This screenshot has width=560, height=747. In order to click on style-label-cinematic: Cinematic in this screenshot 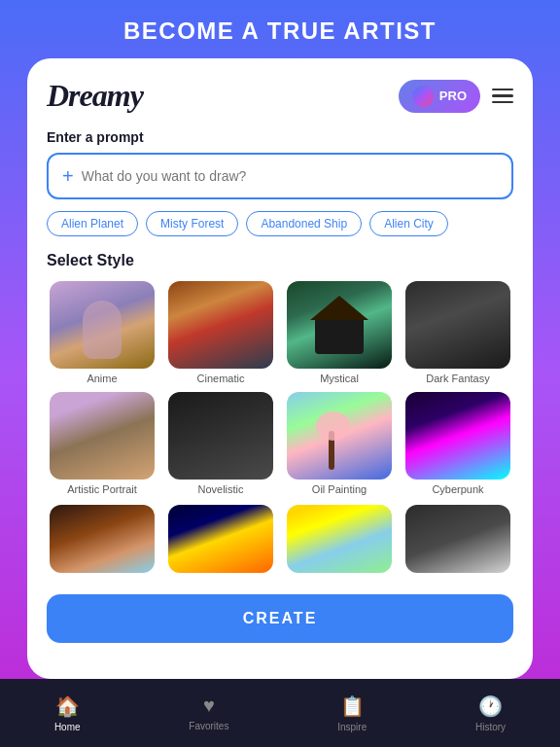, I will do `click(222, 378)`.